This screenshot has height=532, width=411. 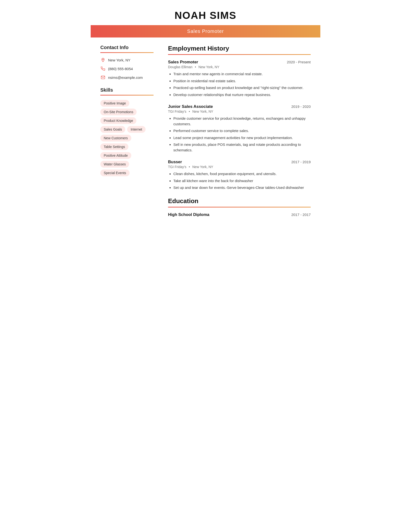 What do you see at coordinates (190, 107) in the screenshot?
I see `job-title: Junior Sales Associate` at bounding box center [190, 107].